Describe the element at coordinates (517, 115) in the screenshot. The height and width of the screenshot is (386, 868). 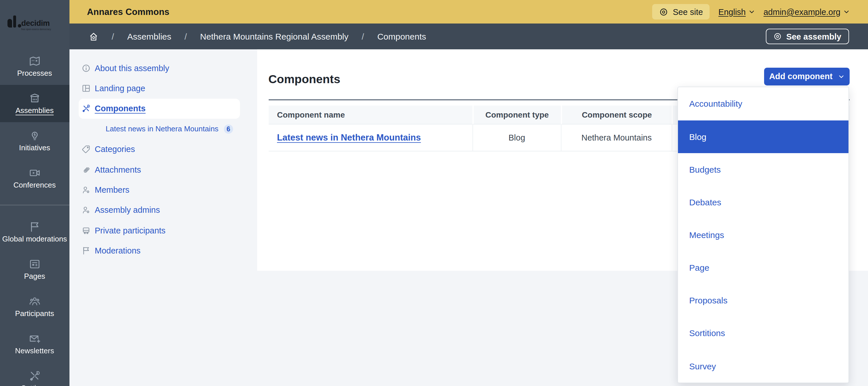
I see `column-header-type: Component type` at that location.